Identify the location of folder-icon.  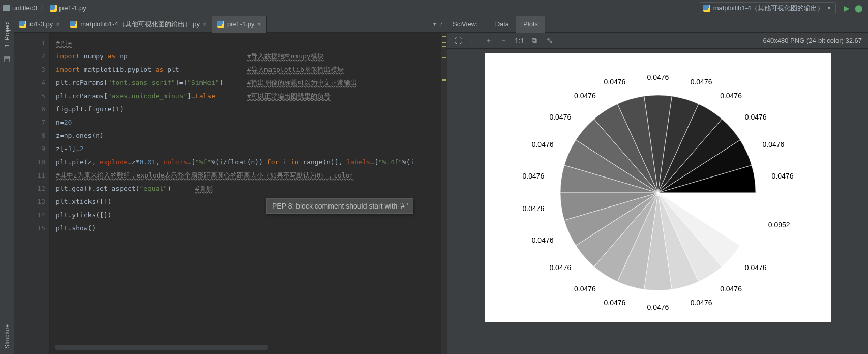
(7, 8).